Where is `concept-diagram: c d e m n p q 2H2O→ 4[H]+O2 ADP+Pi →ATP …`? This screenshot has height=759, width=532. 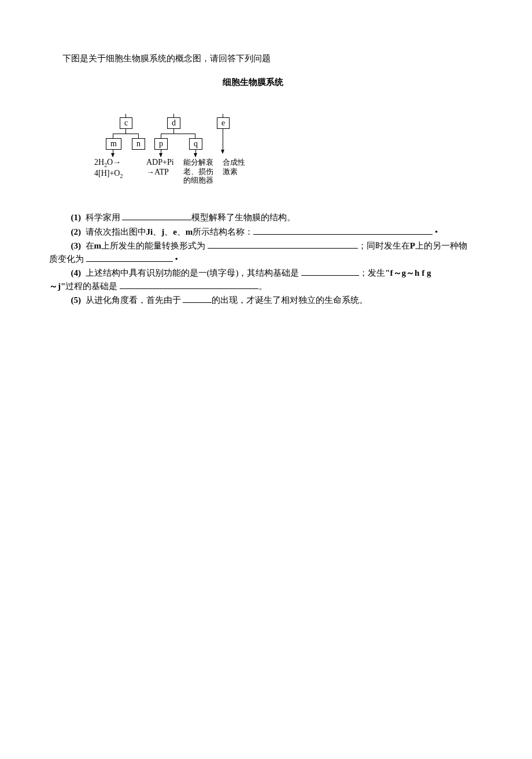 concept-diagram: c d e m n p q 2H2O→ 4[H]+O2 ADP+Pi →ATP … is located at coordinates (296, 161).